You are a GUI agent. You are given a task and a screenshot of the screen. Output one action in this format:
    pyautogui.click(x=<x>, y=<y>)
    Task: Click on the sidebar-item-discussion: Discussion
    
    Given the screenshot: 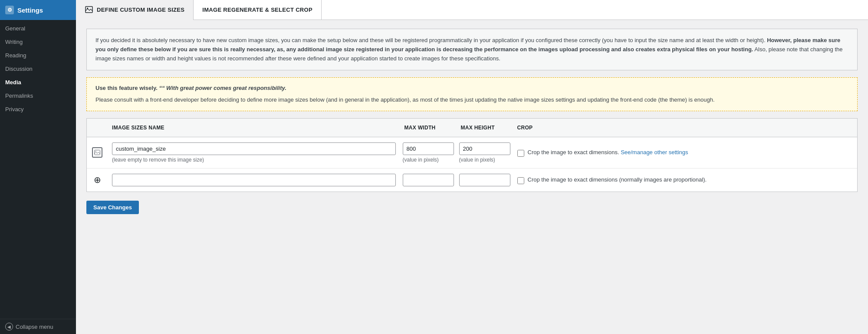 What is the action you would take?
    pyautogui.click(x=38, y=69)
    